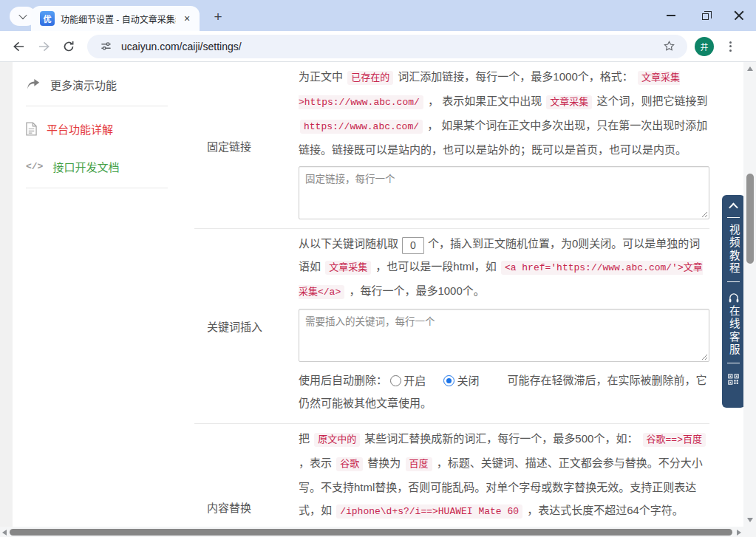 Image resolution: width=756 pixels, height=537 pixels. I want to click on sidebar-item-api-docs: </> 接口开发文档, so click(103, 167).